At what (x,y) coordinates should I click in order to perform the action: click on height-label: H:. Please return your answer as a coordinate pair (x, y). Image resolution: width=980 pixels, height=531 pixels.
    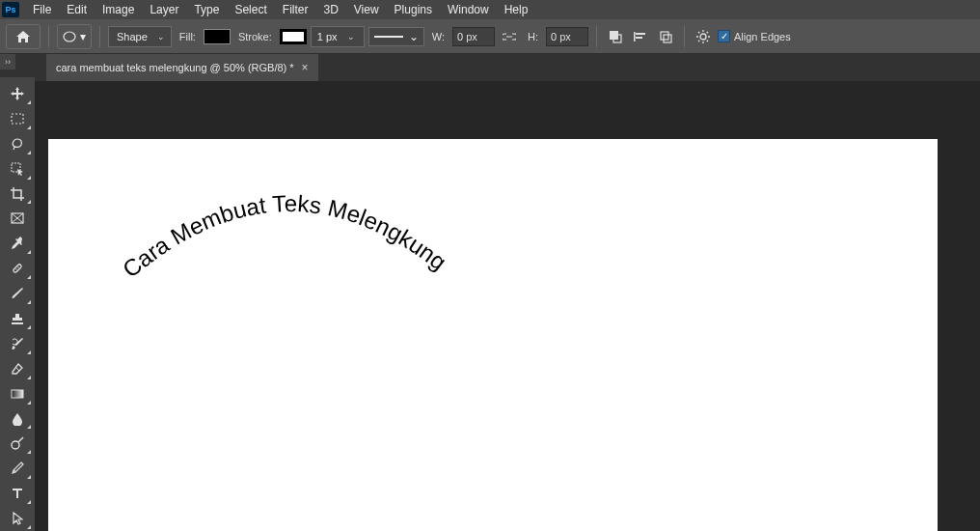
    Looking at the image, I should click on (532, 37).